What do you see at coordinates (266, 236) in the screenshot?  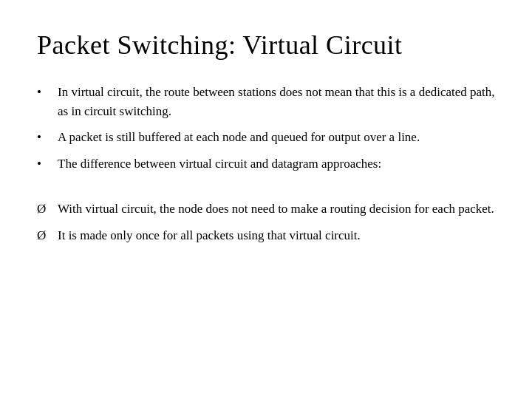 I see `list-item: Ø It is made only once for all packets u…` at bounding box center [266, 236].